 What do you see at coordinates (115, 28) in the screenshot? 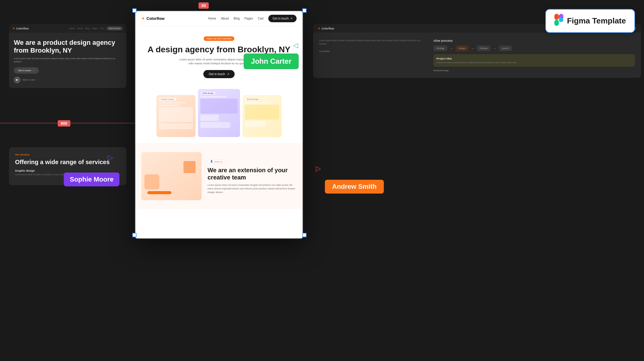
I see `left-cta-btn: Get in touch` at bounding box center [115, 28].